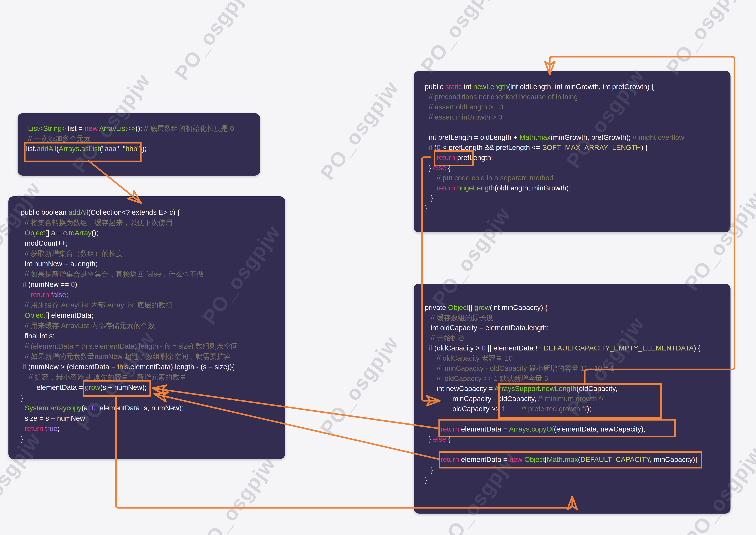 The image size is (756, 535). Describe the element at coordinates (35, 233) in the screenshot. I see `code-token: Object` at that location.